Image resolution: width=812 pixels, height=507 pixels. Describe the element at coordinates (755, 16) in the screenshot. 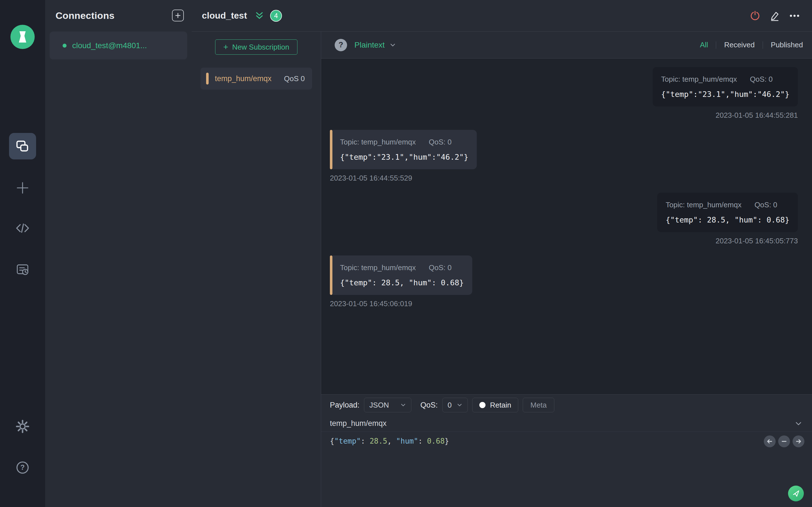

I see `disconnect-button` at that location.